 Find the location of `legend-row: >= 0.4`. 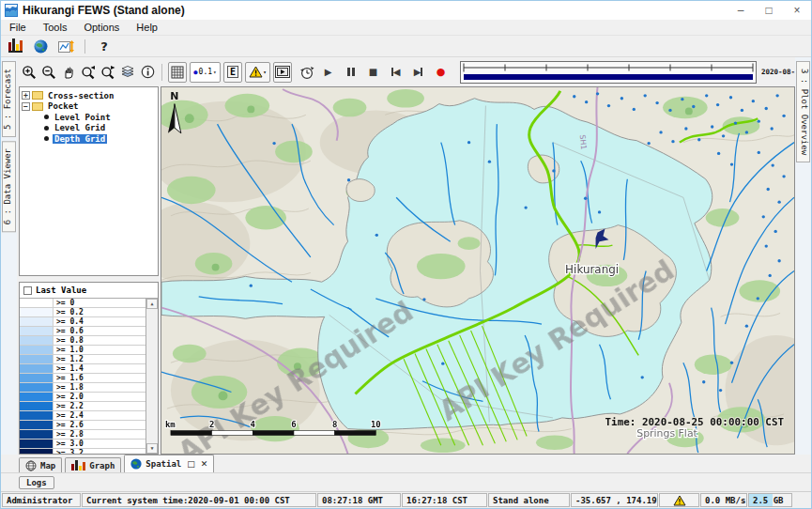

legend-row: >= 0.4 is located at coordinates (83, 322).